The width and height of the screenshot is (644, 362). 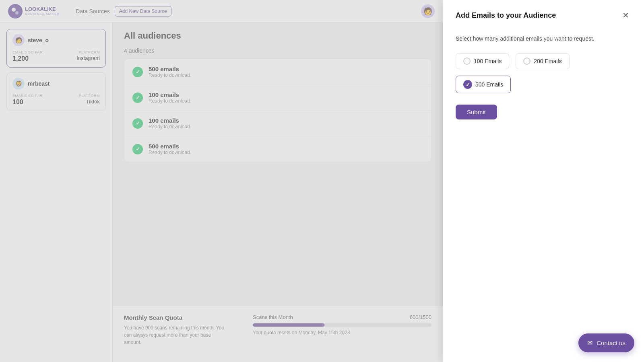 I want to click on source-stats-mrbeast: EMAILS SO FAR 100 PLATFORM Tiktok, so click(x=56, y=100).